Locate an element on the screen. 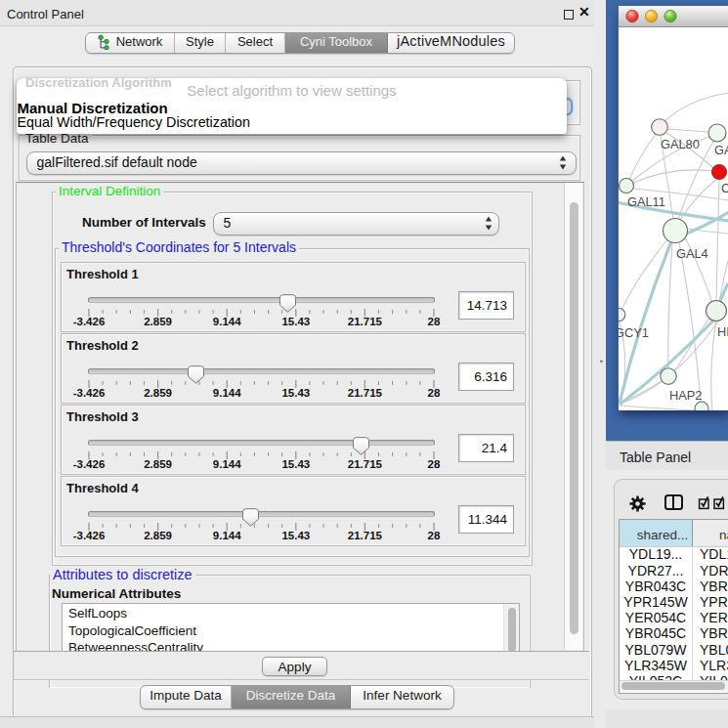 The width and height of the screenshot is (728, 728). svg-text: GAL80 is located at coordinates (680, 145).